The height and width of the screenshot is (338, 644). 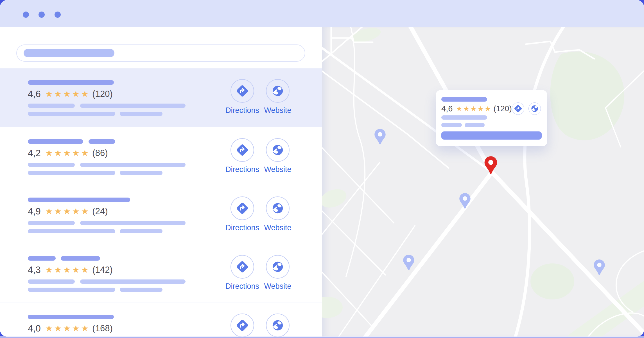 What do you see at coordinates (477, 109) in the screenshot?
I see `popup-rating-line: 4,6 ★★★★★ (120)` at bounding box center [477, 109].